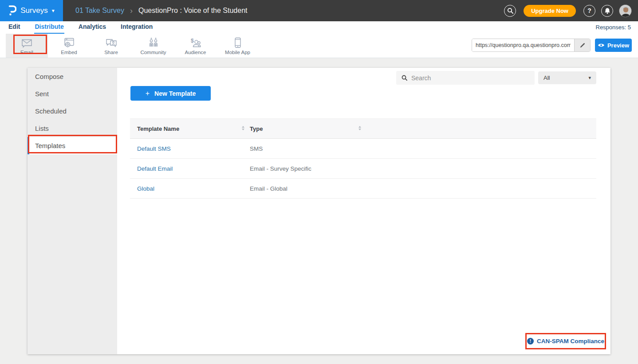 The image size is (638, 364). Describe the element at coordinates (566, 341) in the screenshot. I see `annotation-box-canspam: ! CAN-SPAM Compliance` at that location.